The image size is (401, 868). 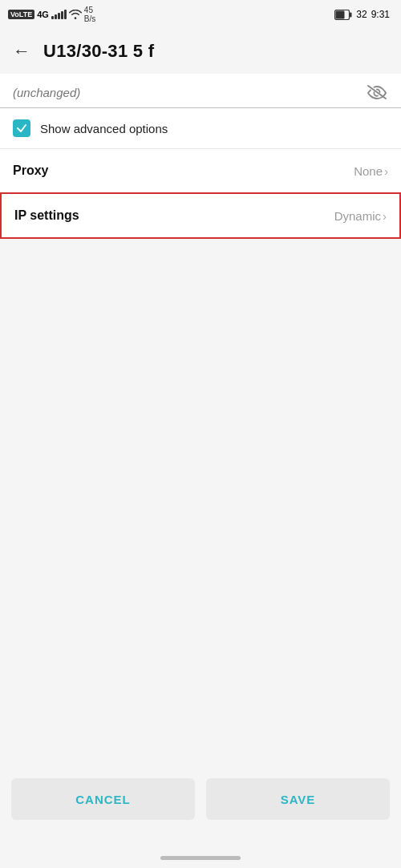 What do you see at coordinates (200, 216) in the screenshot?
I see `ip-settings-row: IP settings Dynamic ›` at bounding box center [200, 216].